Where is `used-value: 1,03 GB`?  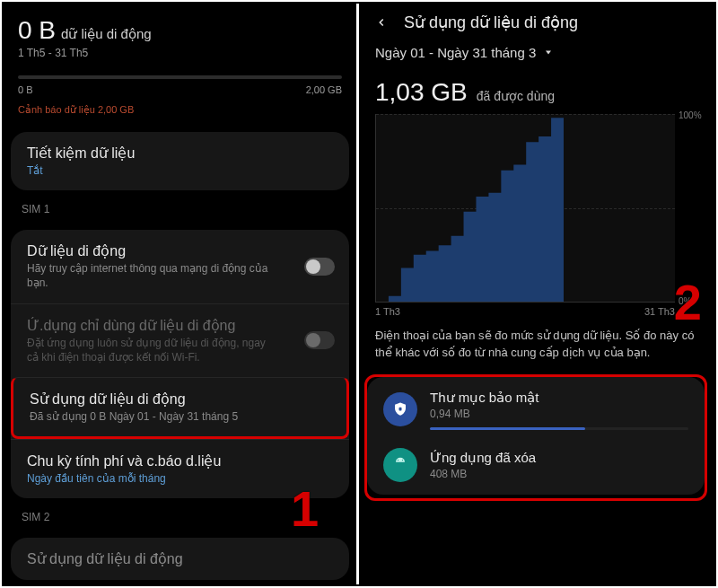
used-value: 1,03 GB is located at coordinates (422, 92).